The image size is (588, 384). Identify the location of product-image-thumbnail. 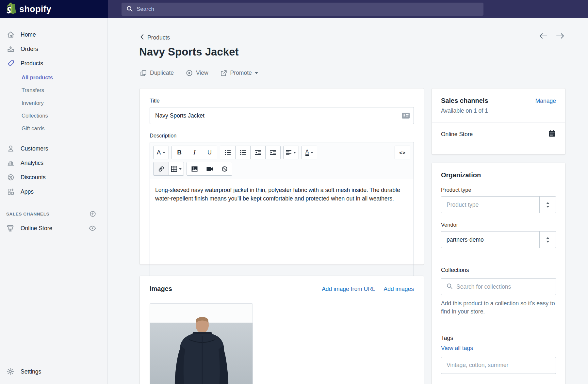
(201, 344).